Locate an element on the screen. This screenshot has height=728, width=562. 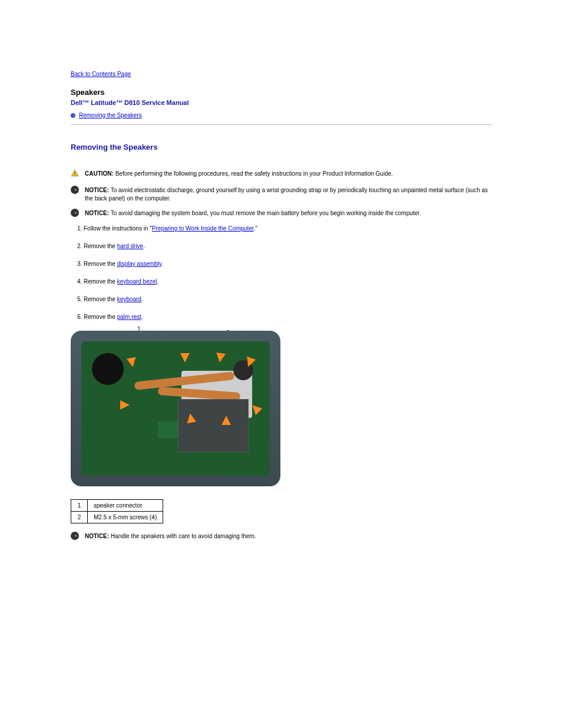
step-6-pre: Remove the is located at coordinates (100, 317).